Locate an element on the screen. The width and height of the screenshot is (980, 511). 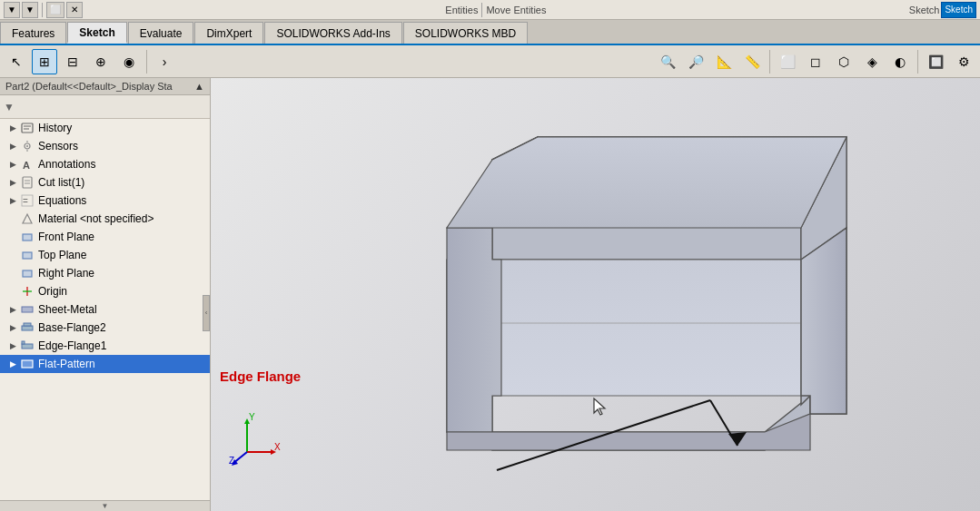
tree-item-history: ▶ History is located at coordinates (105, 128).